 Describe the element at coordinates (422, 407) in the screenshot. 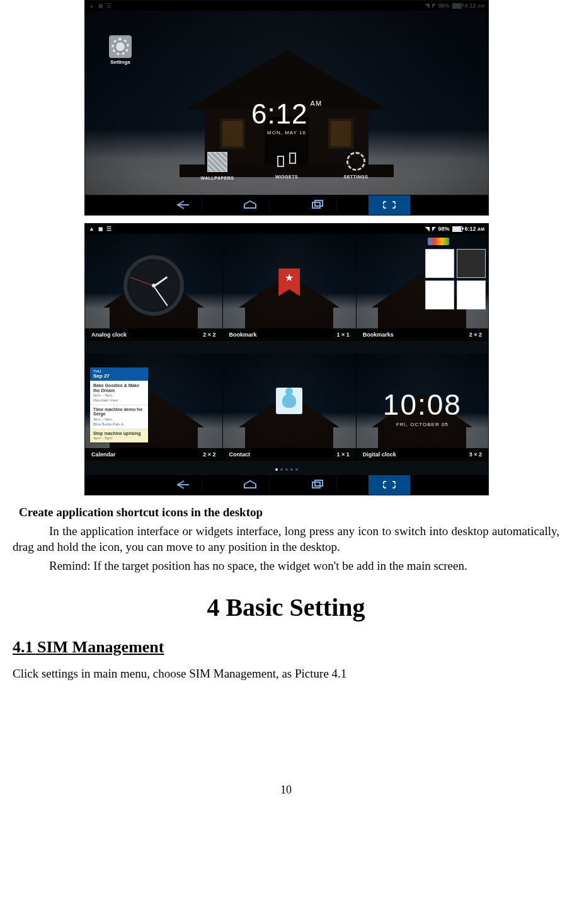

I see `digital-clock-icon: 10:08 FRI, OCTOBER 05` at that location.